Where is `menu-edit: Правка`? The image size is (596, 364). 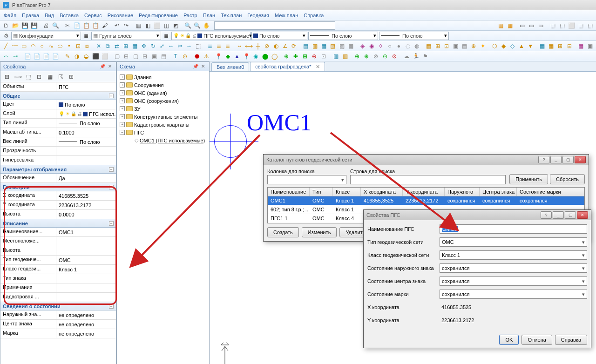 menu-edit: Правка is located at coordinates (31, 15).